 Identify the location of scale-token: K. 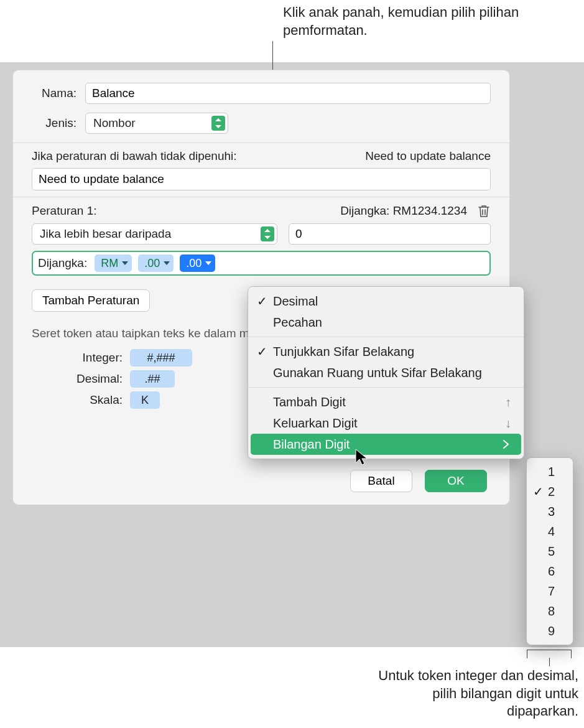
(145, 400).